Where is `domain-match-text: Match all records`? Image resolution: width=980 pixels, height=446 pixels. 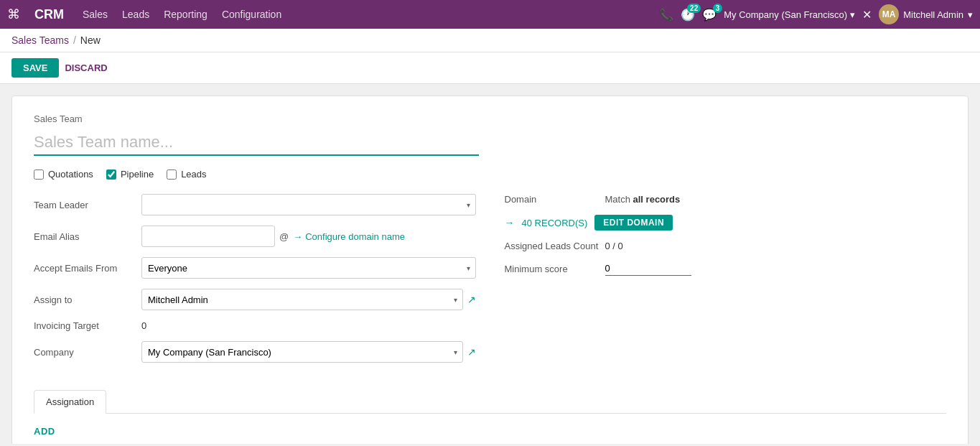 domain-match-text: Match all records is located at coordinates (643, 200).